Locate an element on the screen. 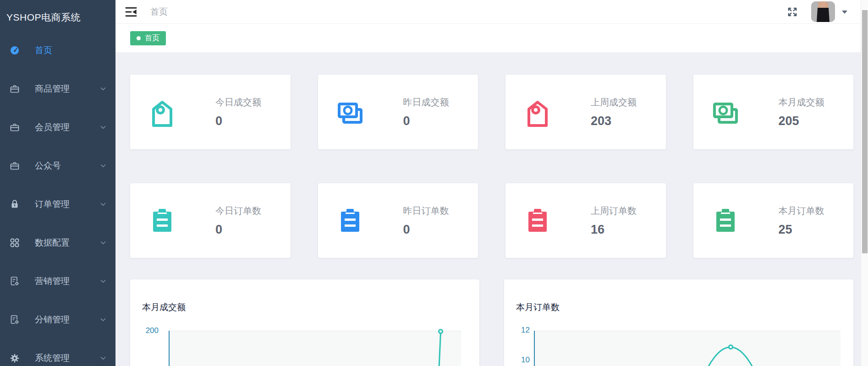 The height and width of the screenshot is (366, 868). dashboard-icon is located at coordinates (15, 50).